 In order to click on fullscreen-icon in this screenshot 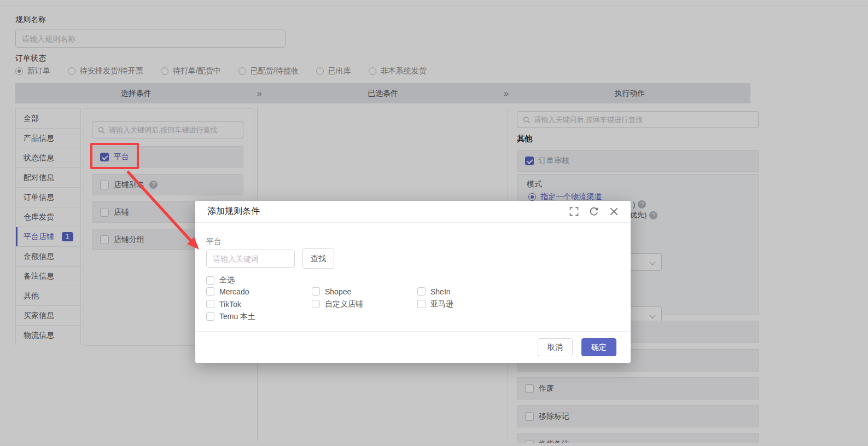, I will do `click(574, 211)`.